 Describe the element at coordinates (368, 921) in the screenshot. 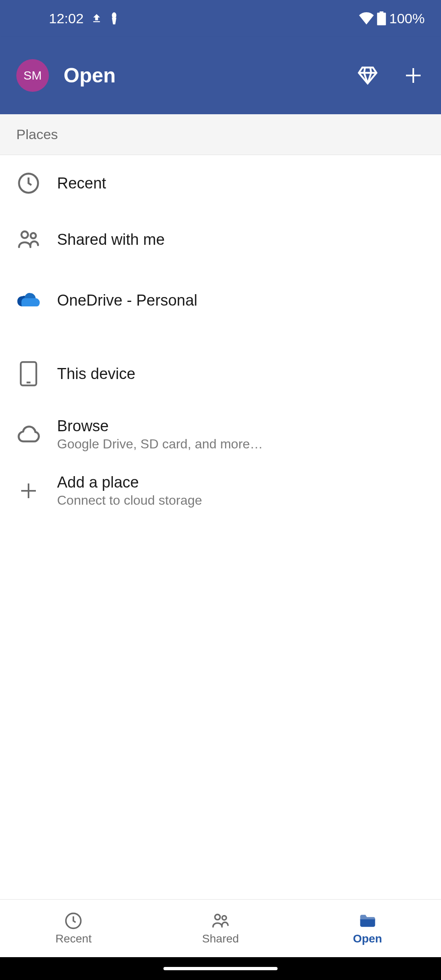

I see `folder-icon` at that location.